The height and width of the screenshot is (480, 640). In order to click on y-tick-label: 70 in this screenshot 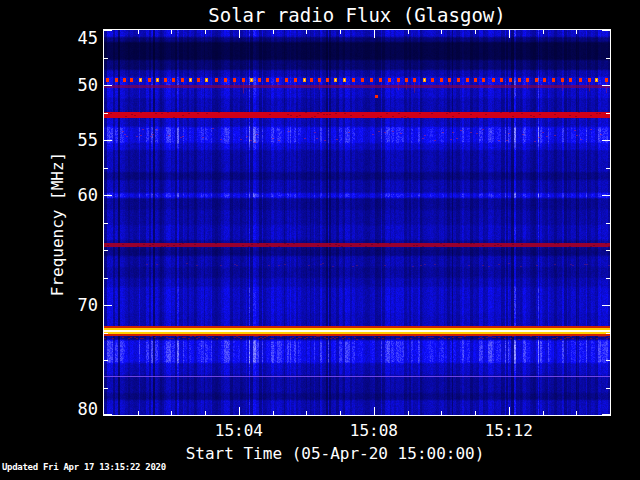, I will do `click(67, 305)`.